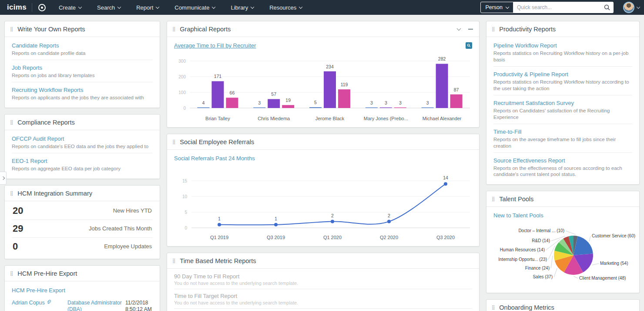 Image resolution: width=644 pixels, height=311 pixels. Describe the element at coordinates (35, 45) in the screenshot. I see `report-link: Candidate Reports` at that location.